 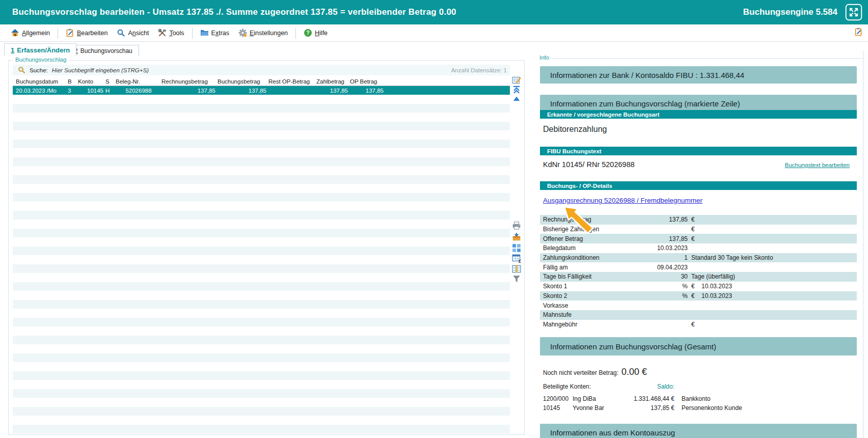 What do you see at coordinates (772, 286) in the screenshot?
I see `detail-right: €10.03.2023` at bounding box center [772, 286].